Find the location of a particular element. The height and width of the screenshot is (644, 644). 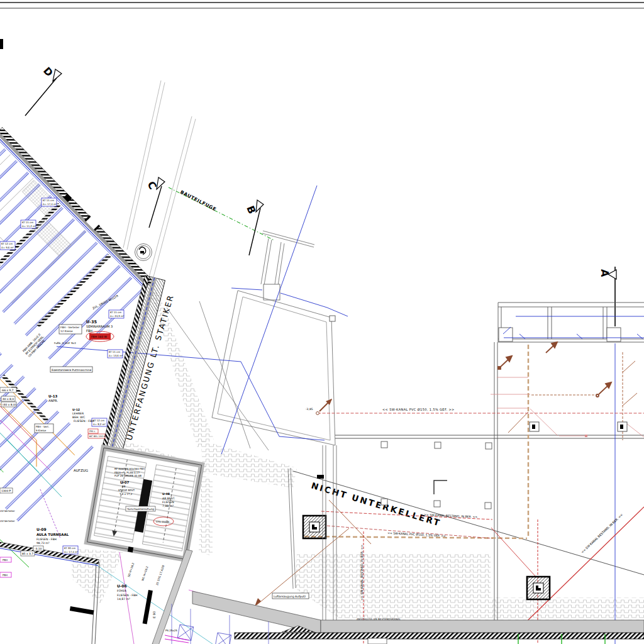

svg-text: AB is located at coordinates (124, 487).